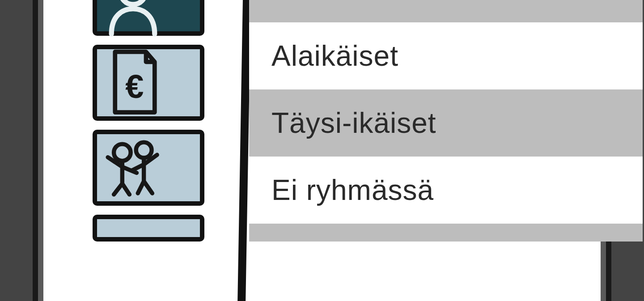 Image resolution: width=644 pixels, height=301 pixels. What do you see at coordinates (446, 56) in the screenshot?
I see `list-item: Alaikäiset` at bounding box center [446, 56].